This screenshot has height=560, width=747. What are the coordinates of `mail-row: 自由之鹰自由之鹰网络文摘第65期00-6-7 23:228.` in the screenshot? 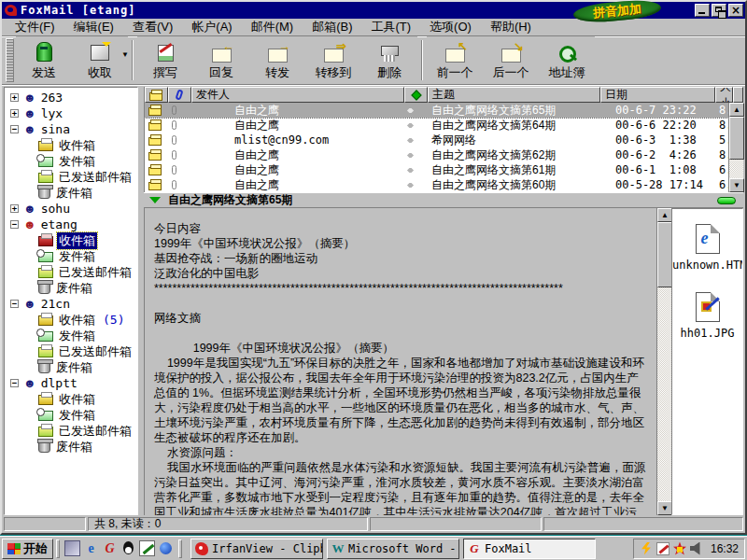 It's located at (437, 110).